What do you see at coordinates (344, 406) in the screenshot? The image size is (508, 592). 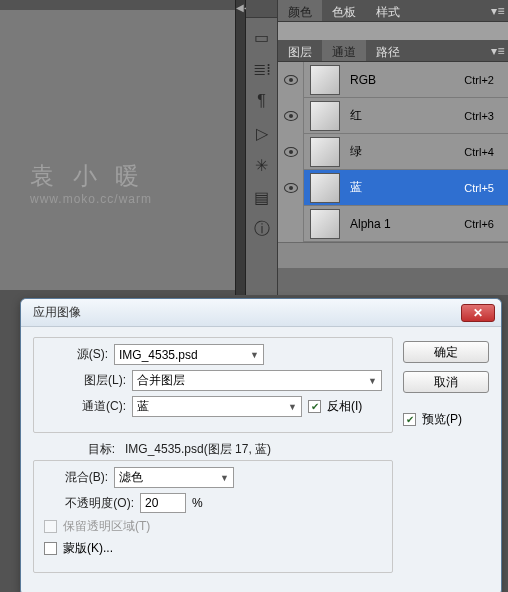 I see `invert-label: 反相(I)` at bounding box center [344, 406].